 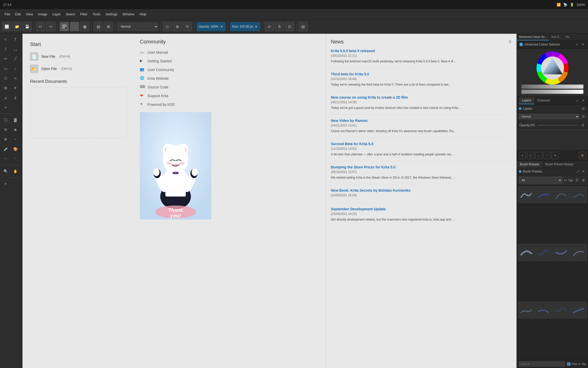 What do you see at coordinates (230, 52) in the screenshot?
I see `community-user-manual: 📖 User Manual` at bounding box center [230, 52].